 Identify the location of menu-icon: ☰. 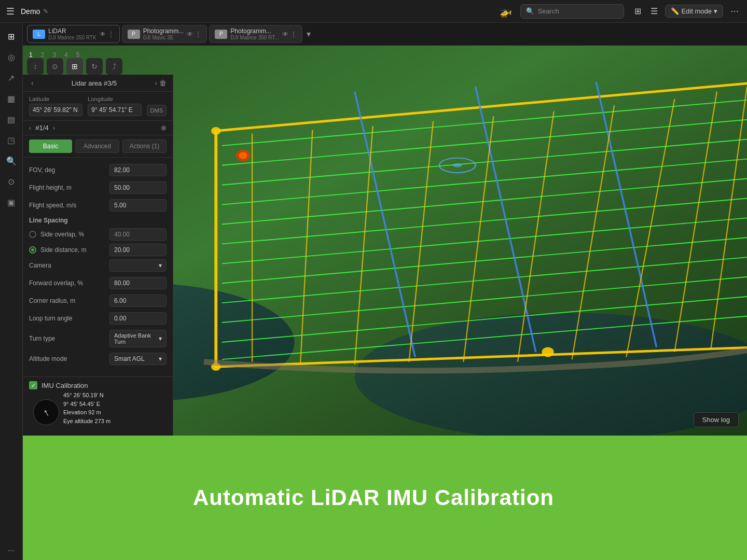
(10, 11).